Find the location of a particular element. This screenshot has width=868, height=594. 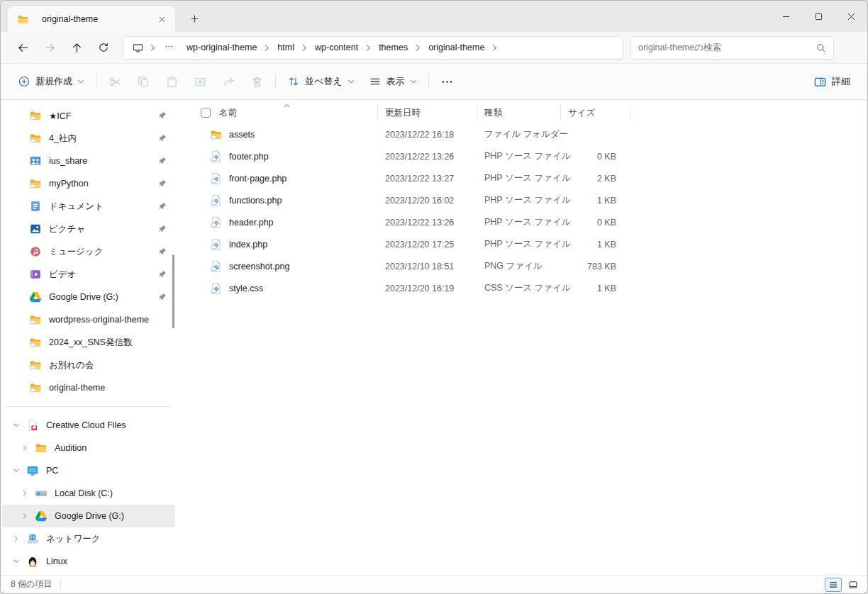

breadcrumb-item: original-theme is located at coordinates (457, 47).